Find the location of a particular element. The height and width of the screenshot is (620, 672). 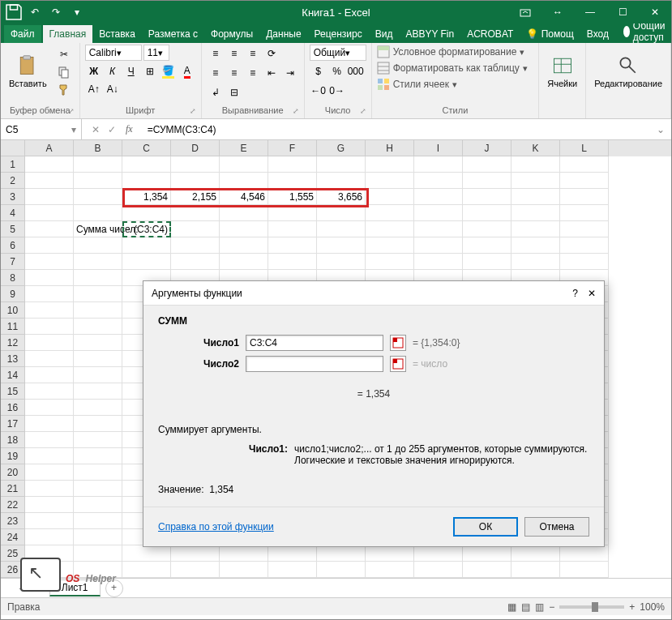

row-header: 8 is located at coordinates (13, 278).